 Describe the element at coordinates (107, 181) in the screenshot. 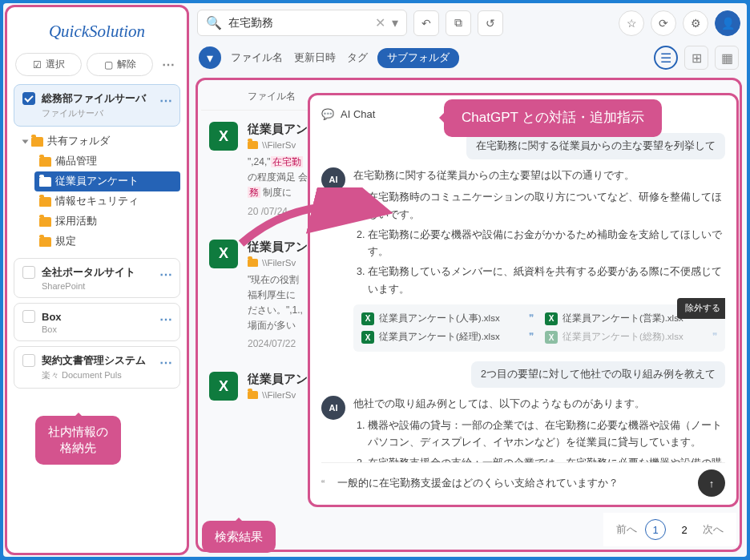

I see `tree-item-selected: 従業員アンケート` at that location.